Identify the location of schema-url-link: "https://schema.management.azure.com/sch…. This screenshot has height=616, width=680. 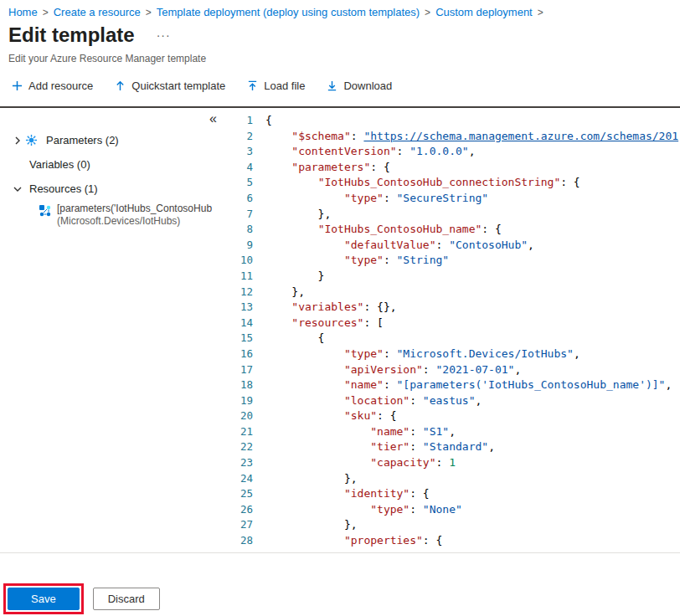
(521, 136).